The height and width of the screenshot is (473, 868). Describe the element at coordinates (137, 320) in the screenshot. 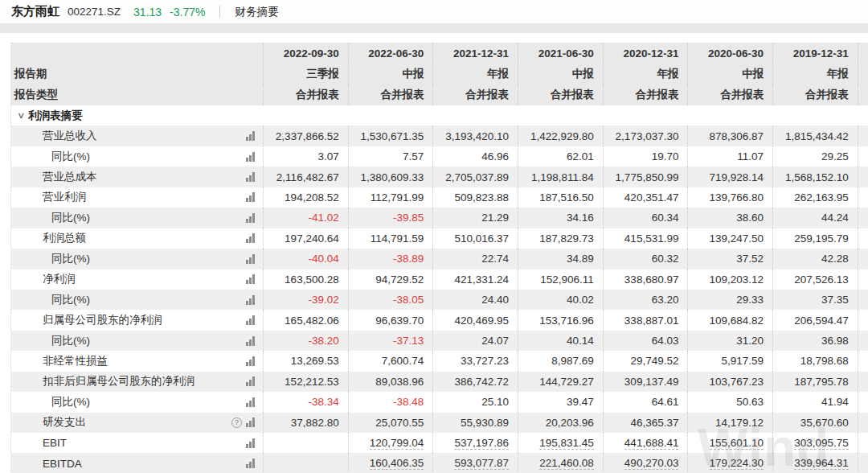

I see `row-label-cell: 归属母公司股东的净利润` at that location.